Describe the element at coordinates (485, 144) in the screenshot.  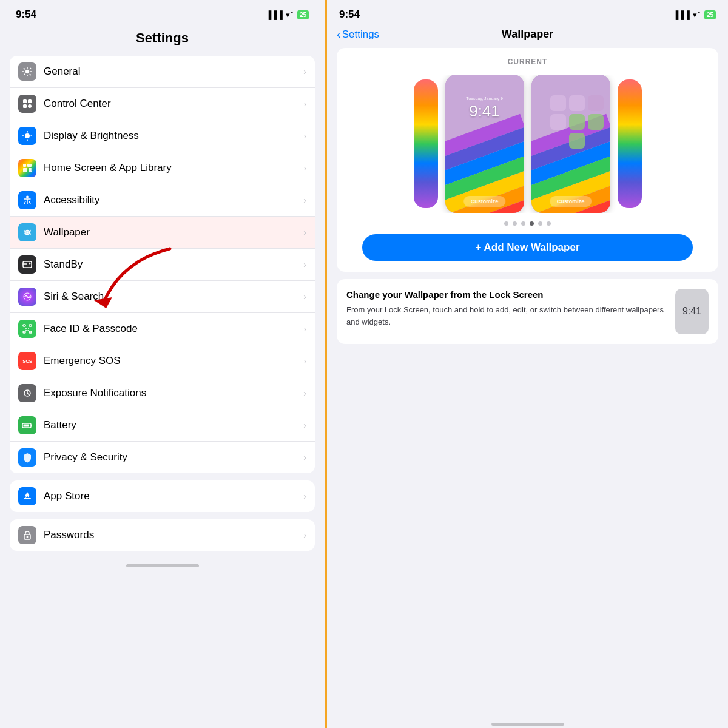
I see `lock-screen-preview: Tuesday, January 9 9:41 Customize` at that location.